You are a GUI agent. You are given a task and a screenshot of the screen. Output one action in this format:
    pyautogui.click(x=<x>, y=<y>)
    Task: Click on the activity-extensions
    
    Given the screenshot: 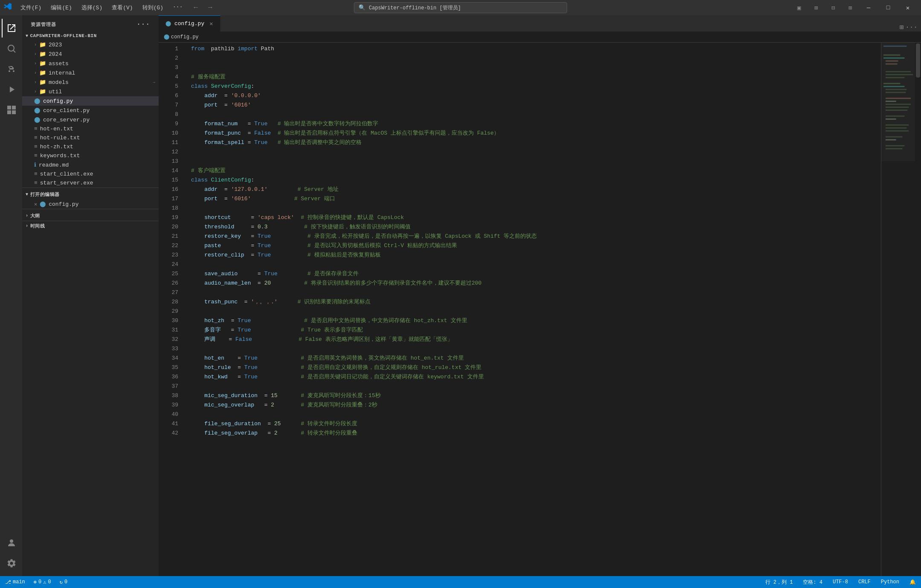 What is the action you would take?
    pyautogui.click(x=11, y=110)
    